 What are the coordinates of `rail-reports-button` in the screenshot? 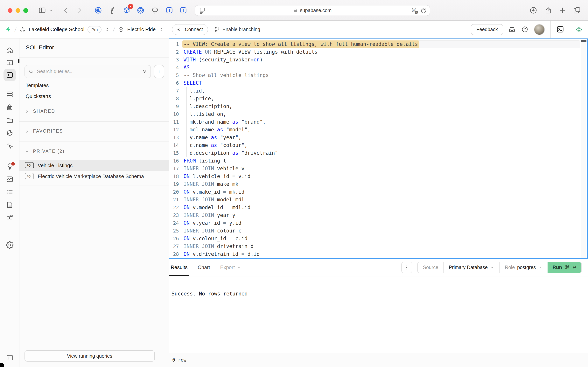 It's located at (10, 179).